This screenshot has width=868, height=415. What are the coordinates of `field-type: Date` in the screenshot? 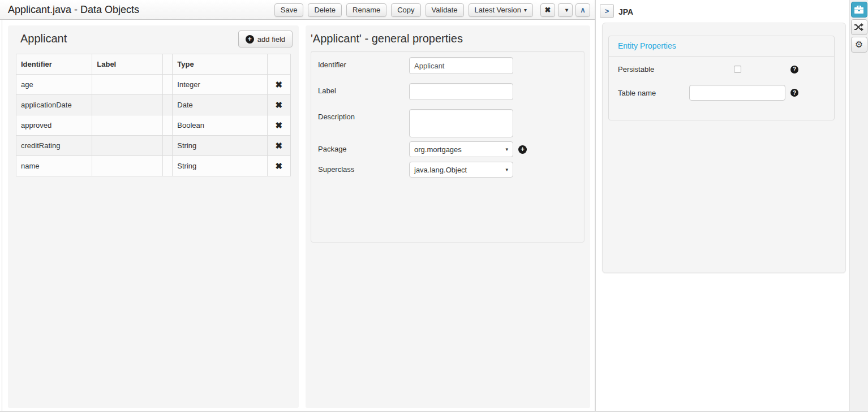 It's located at (220, 105).